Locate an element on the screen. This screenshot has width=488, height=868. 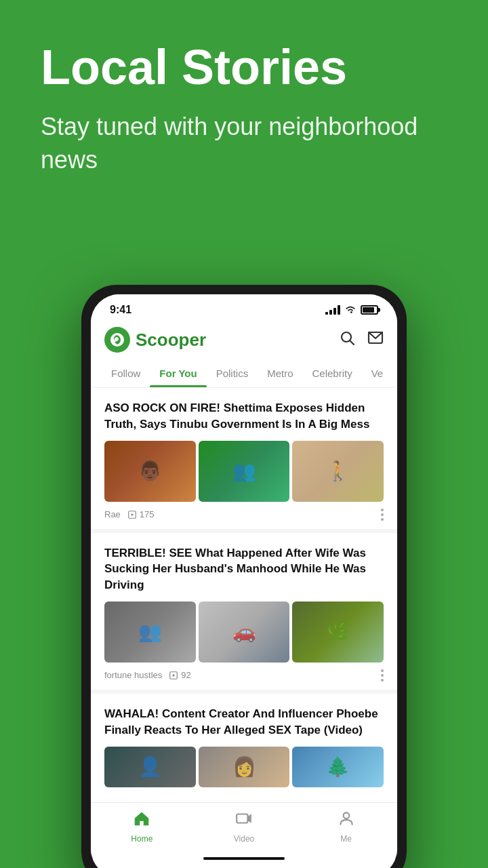
search-icon is located at coordinates (347, 340).